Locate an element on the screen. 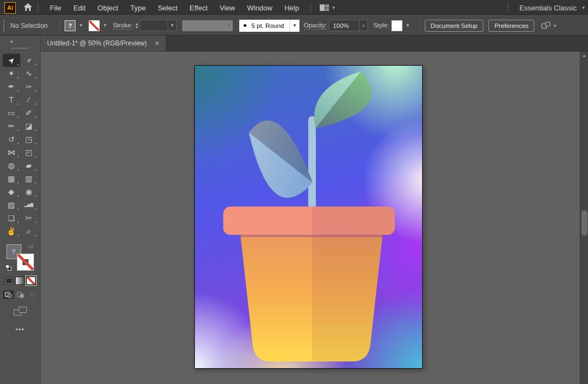  preferences-button: Preferences is located at coordinates (511, 26).